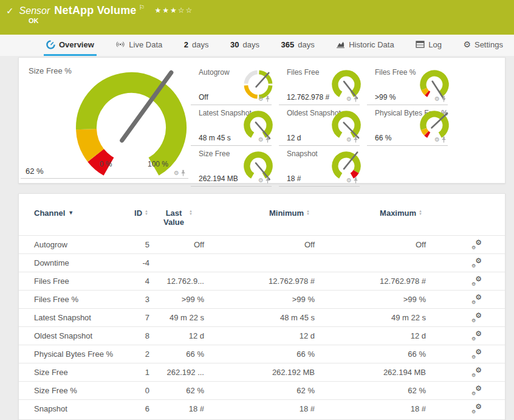 The height and width of the screenshot is (420, 514). What do you see at coordinates (177, 218) in the screenshot?
I see `column-header-last-value: Last Value ▲▼` at bounding box center [177, 218].